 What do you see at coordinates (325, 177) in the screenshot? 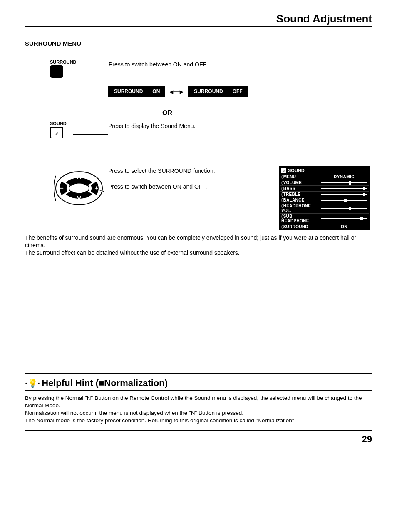
I see `osd-row: MENUDYNAMIC` at bounding box center [325, 177].